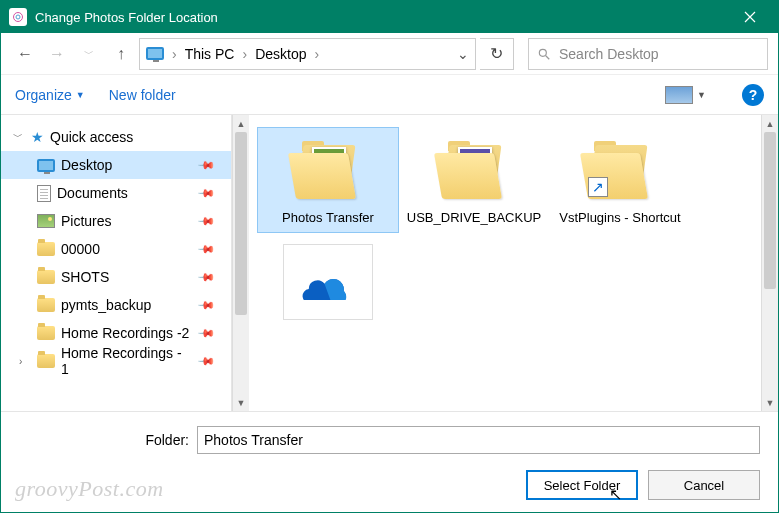  Describe the element at coordinates (390, 95) in the screenshot. I see `toolbar: Organize▼ New folder ▼ ?` at that location.